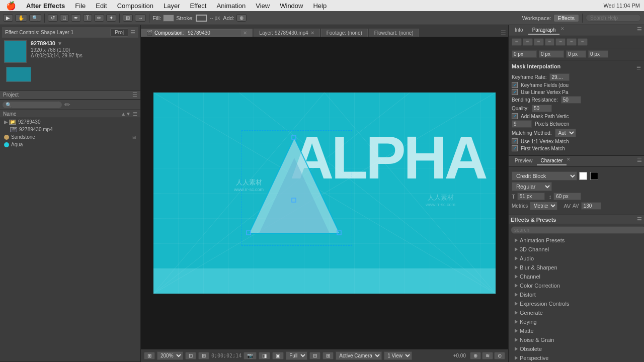 The height and width of the screenshot is (362, 644). What do you see at coordinates (543, 206) in the screenshot?
I see `metrics-select: Metrics` at bounding box center [543, 206].